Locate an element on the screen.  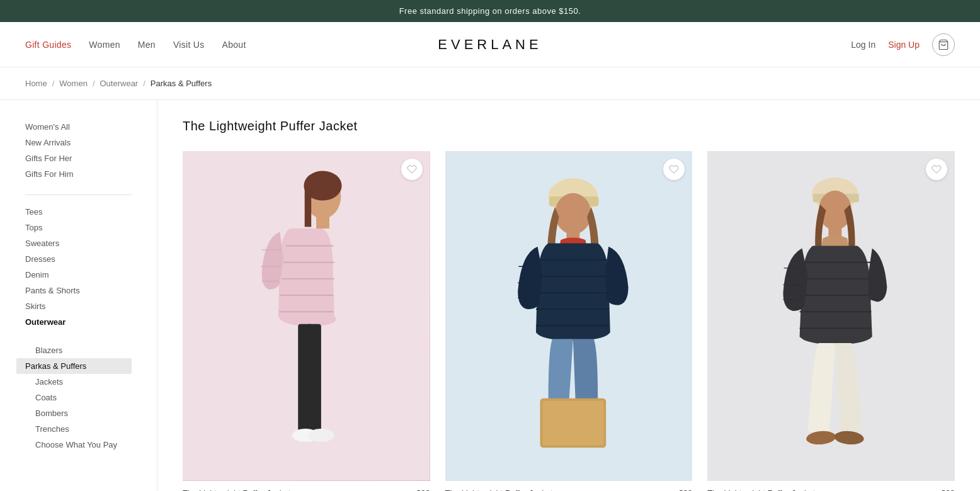
header-nav-left: Gift Guides Women Men Visit Us About is located at coordinates (136, 45).